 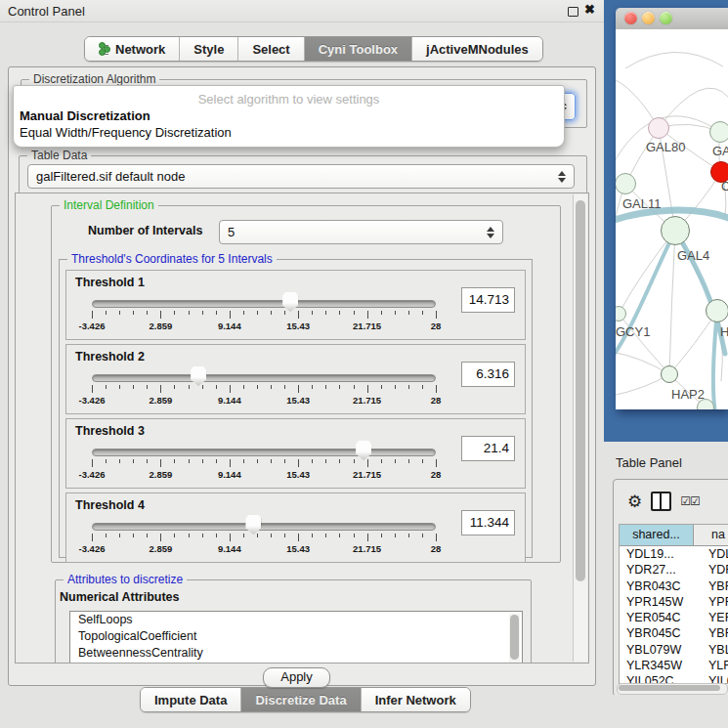 What do you see at coordinates (59, 155) in the screenshot?
I see `table-data-group-label: Table Data` at bounding box center [59, 155].